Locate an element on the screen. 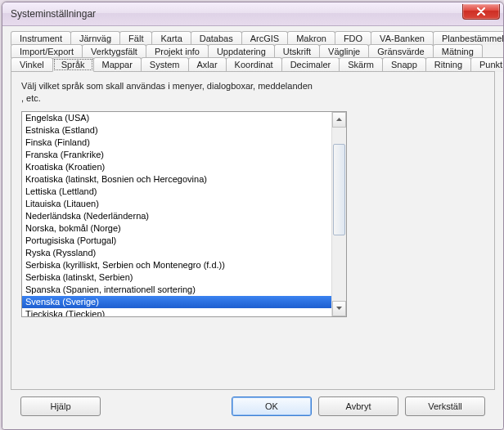 Image resolution: width=504 pixels, height=430 pixels. tab-vinkel: Vinkel is located at coordinates (32, 65).